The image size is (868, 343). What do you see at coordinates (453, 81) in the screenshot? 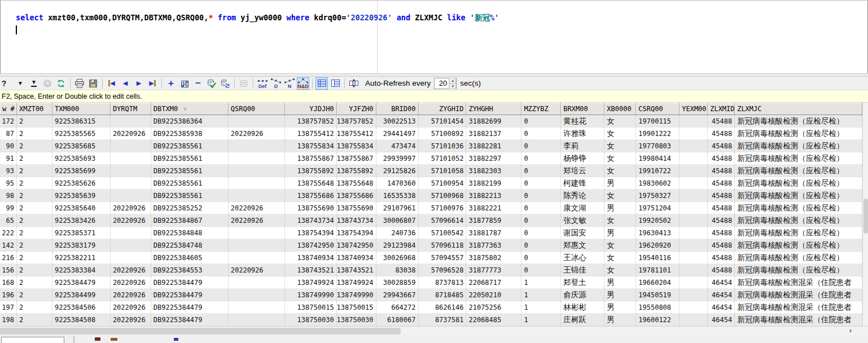
I see `spinner-up-icon: ▲` at bounding box center [453, 81].